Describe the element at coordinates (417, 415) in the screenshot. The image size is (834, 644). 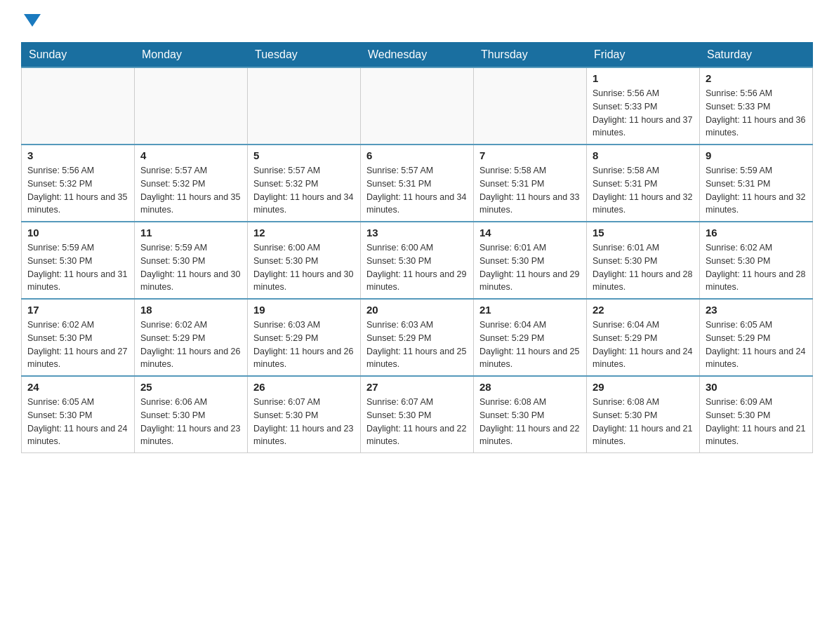
I see `calendar-cell: 27Sunrise: 6:07 AMSunset: 5:30 PMDayligh…` at that location.